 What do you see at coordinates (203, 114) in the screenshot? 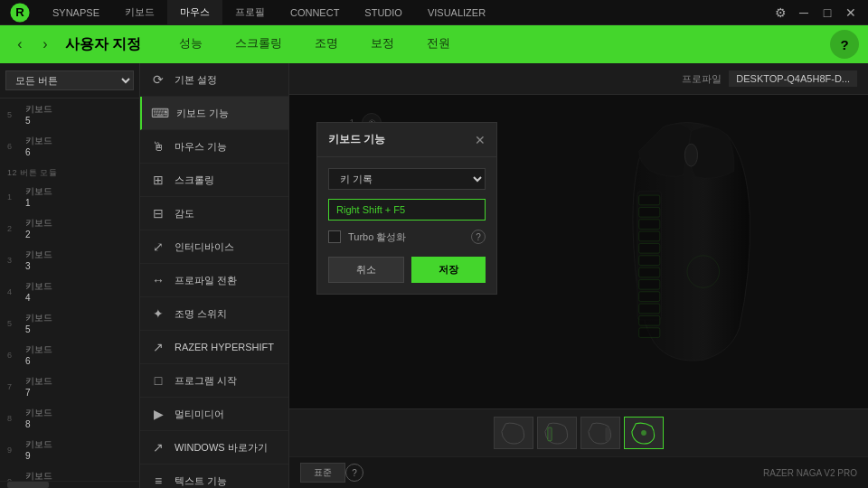
I see `menu-label: 키보드 기능` at bounding box center [203, 114].